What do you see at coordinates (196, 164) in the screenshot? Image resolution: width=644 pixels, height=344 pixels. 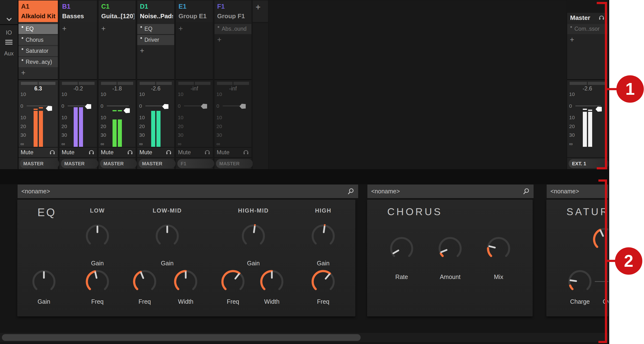 I see `routing-button: F1` at bounding box center [196, 164].